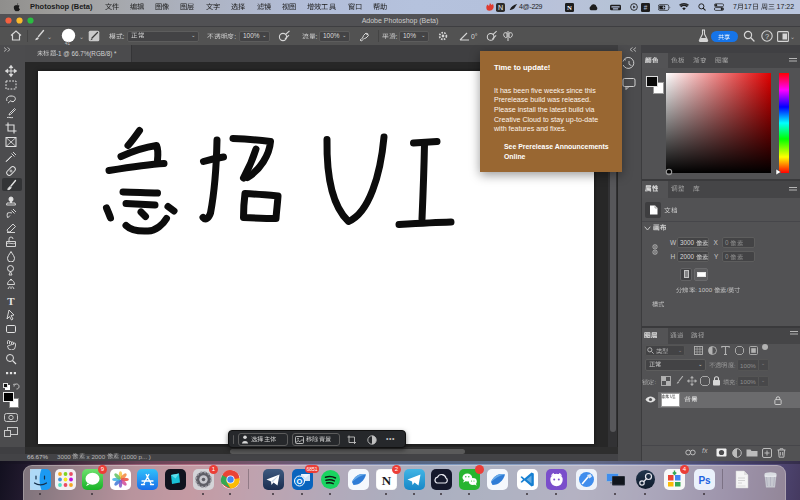 The width and height of the screenshot is (800, 500). What do you see at coordinates (386, 480) in the screenshot?
I see `svg-text: N` at bounding box center [386, 480].